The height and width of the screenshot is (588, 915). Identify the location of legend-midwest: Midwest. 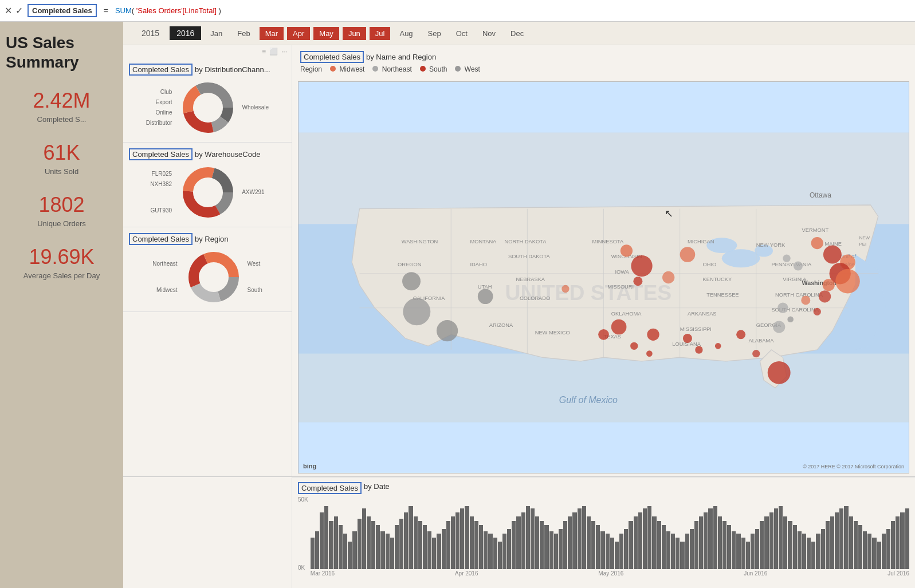
(347, 69).